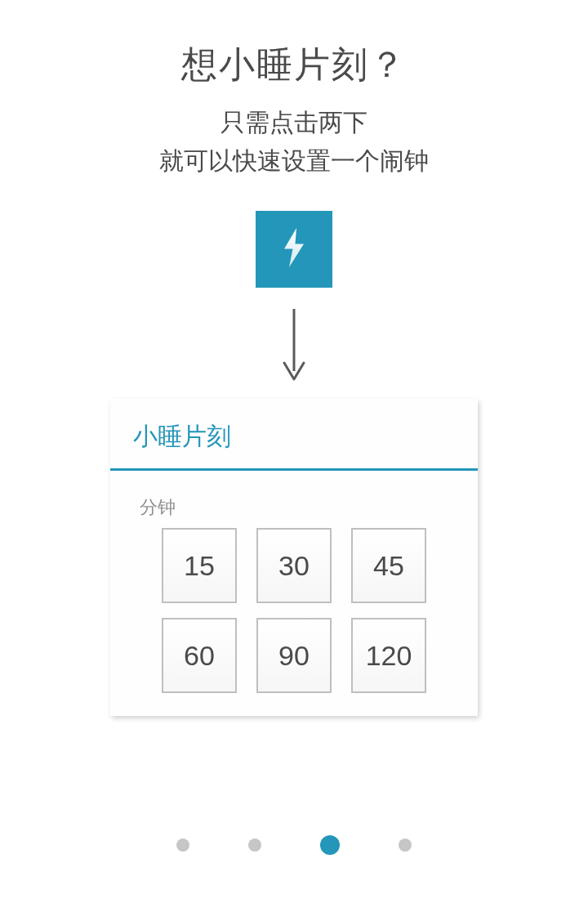 The height and width of the screenshot is (899, 588). What do you see at coordinates (389, 655) in the screenshot?
I see `minute-button-120: 120` at bounding box center [389, 655].